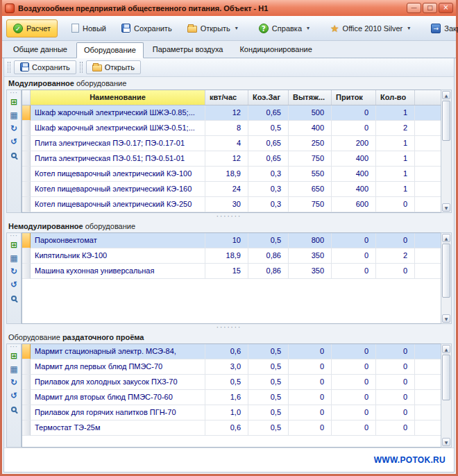 The image size is (458, 476). Describe the element at coordinates (354, 205) in the screenshot. I see `cell-value: 600` at that location.